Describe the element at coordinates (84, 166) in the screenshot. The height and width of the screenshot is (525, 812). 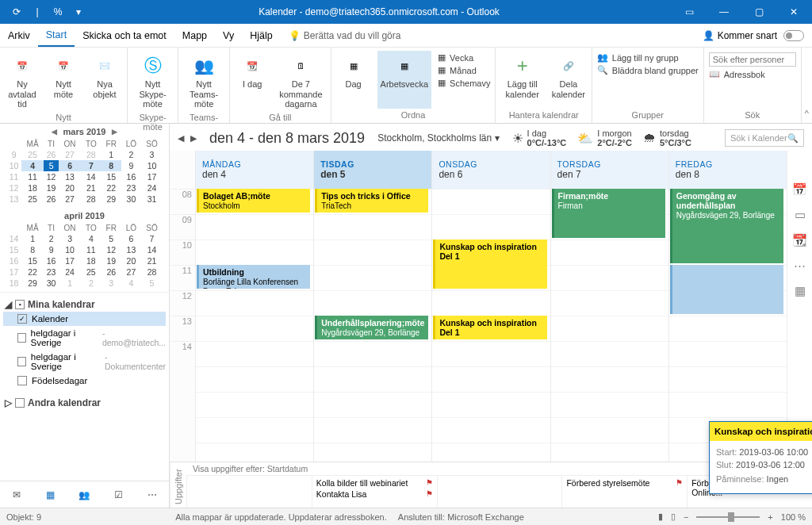
I see `minical-mars: ◀mars 2019▶MÅTIONTOFRLÖSÖ925262728123104…` at that location.